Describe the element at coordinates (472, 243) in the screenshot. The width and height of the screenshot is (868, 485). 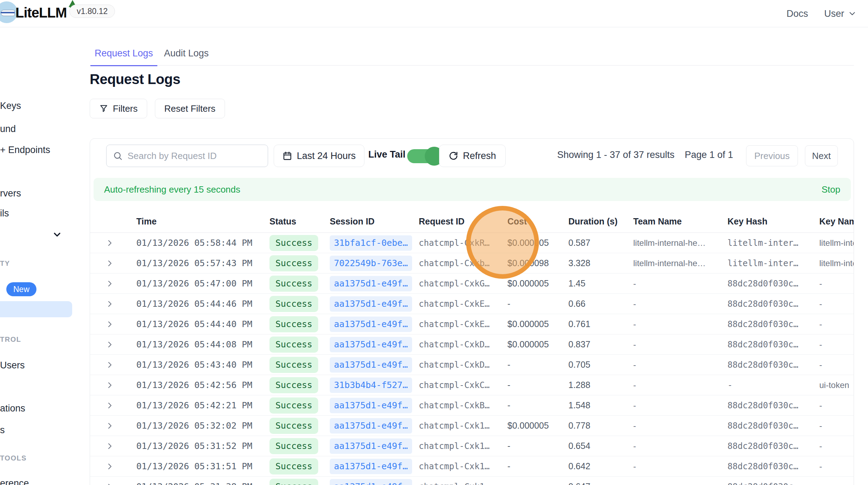
I see `table-row: 01/13/2026 05:58:44 PM Success 31bfa1cf-…` at that location.